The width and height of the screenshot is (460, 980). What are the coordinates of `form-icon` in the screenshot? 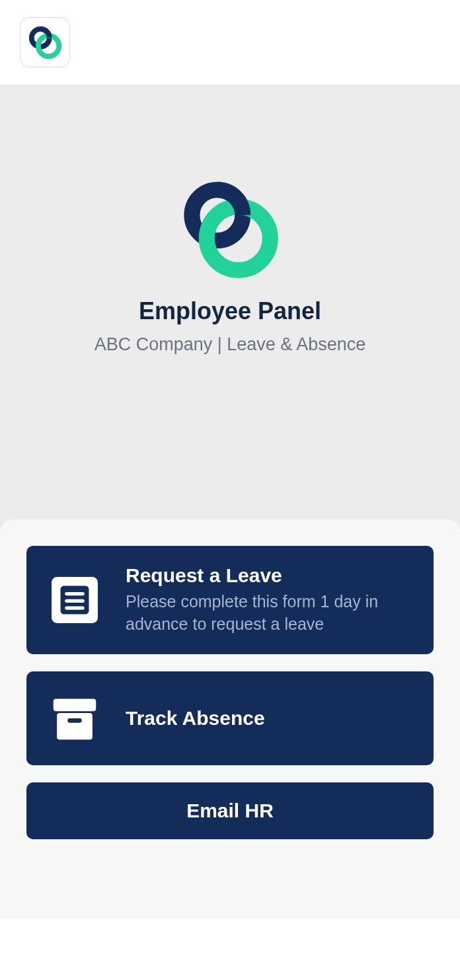 It's located at (75, 600).